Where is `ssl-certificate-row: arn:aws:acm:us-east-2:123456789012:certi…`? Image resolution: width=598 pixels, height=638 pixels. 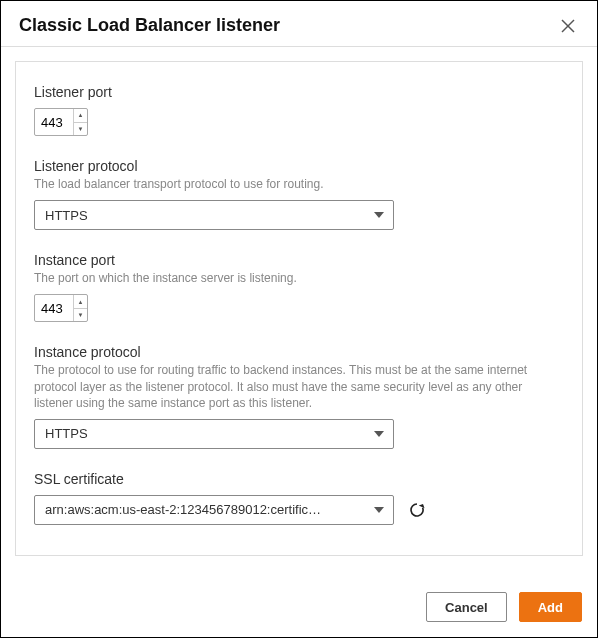 ssl-certificate-row: arn:aws:acm:us-east-2:123456789012:certi… is located at coordinates (299, 510).